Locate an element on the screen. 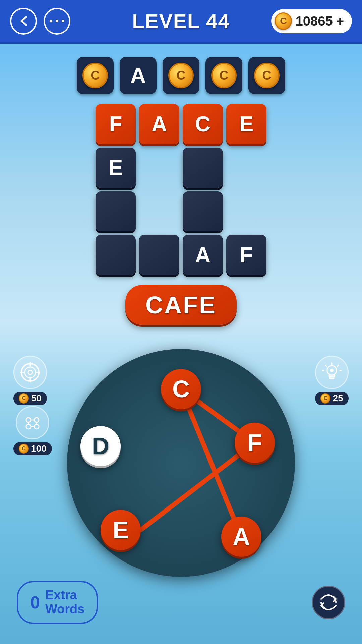 The height and width of the screenshot is (644, 362). cell-0-0: F is located at coordinates (116, 124).